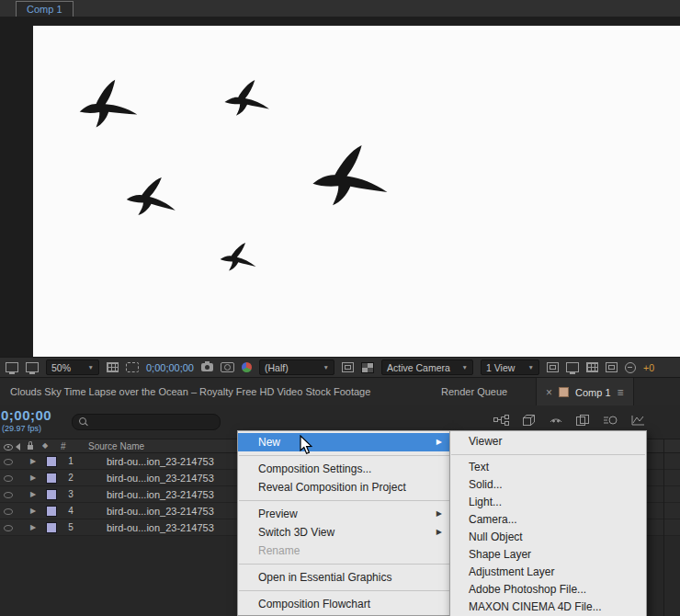 The width and height of the screenshot is (680, 616). I want to click on transparency-grid-icon, so click(368, 368).